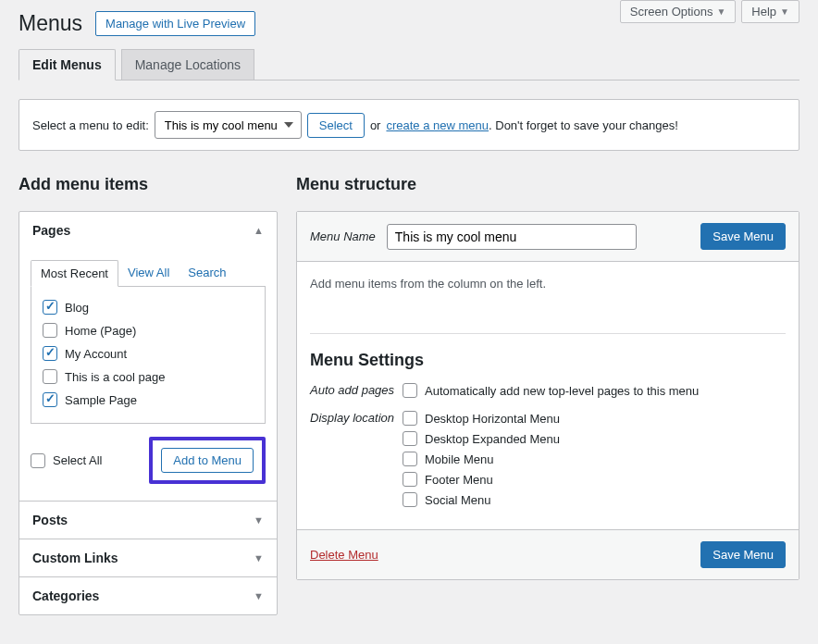  I want to click on menu-select-bar: Select a menu to edit: This is my cool m…, so click(409, 125).